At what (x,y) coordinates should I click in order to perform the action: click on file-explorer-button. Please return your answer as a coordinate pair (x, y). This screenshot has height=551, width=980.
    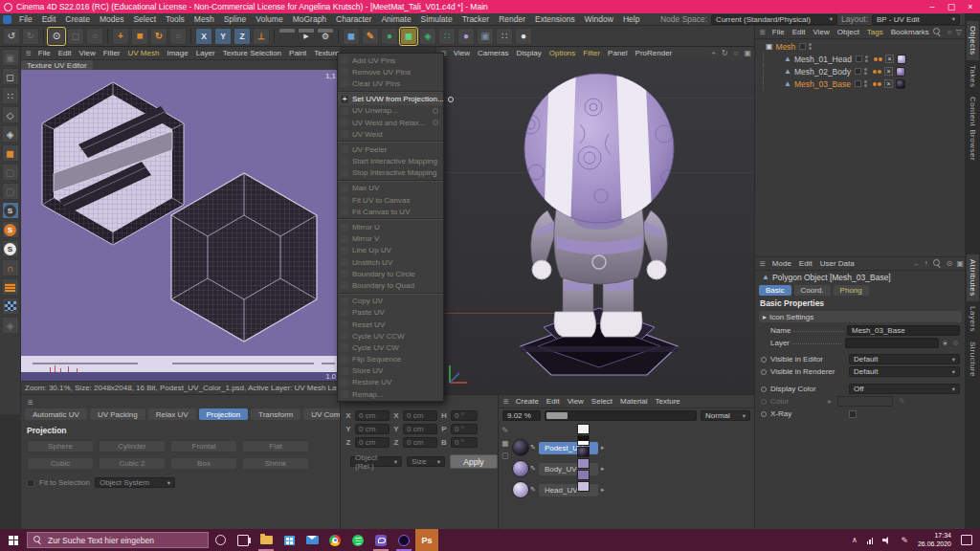
    Looking at the image, I should click on (266, 540).